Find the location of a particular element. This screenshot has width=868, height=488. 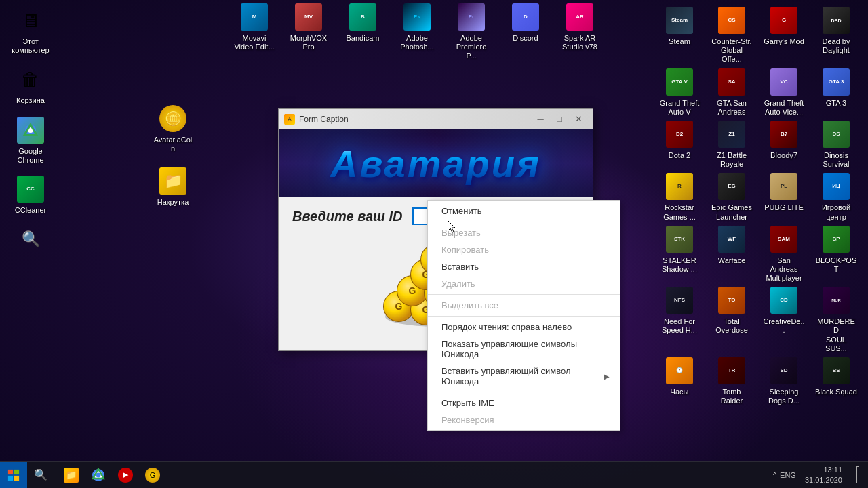

maximize-button: □ is located at coordinates (559, 119).